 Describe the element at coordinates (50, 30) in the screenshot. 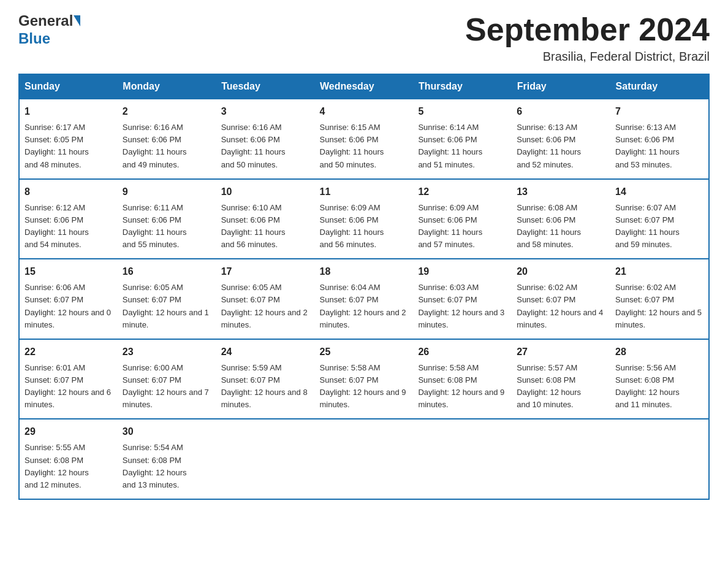

I see `logo: General Blue` at that location.